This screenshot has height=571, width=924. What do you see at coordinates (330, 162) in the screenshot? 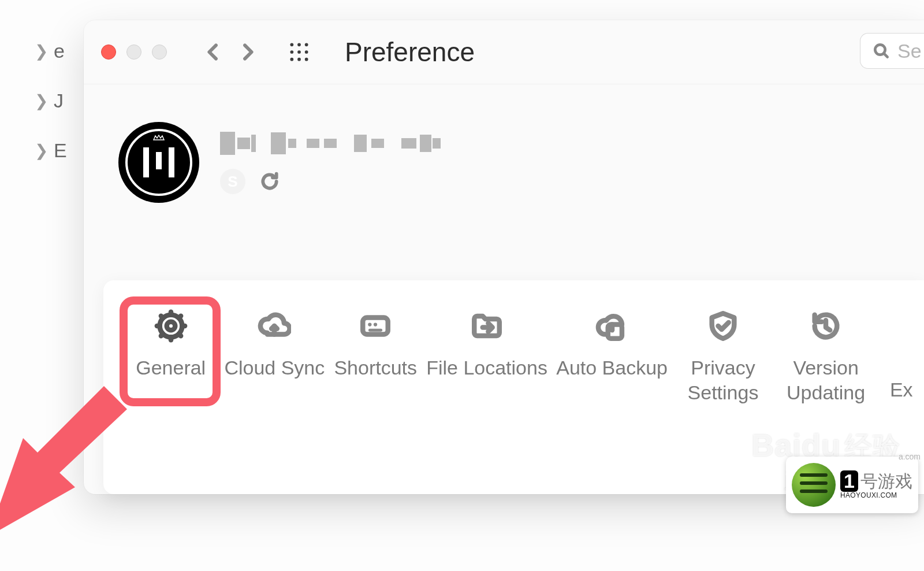
I see `account-info: S` at bounding box center [330, 162].